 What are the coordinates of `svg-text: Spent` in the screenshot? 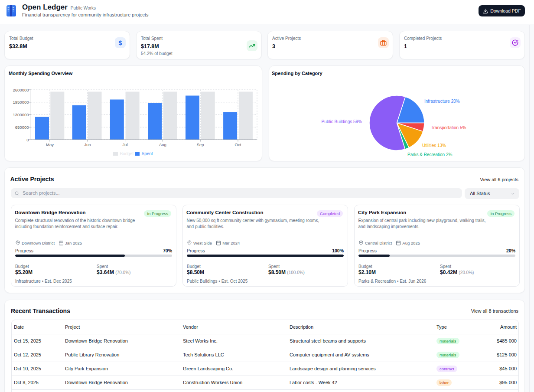 It's located at (147, 154).